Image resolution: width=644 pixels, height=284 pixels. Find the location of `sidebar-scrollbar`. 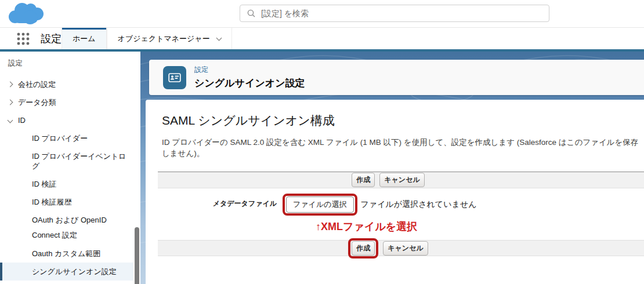

sidebar-scrollbar is located at coordinates (137, 256).